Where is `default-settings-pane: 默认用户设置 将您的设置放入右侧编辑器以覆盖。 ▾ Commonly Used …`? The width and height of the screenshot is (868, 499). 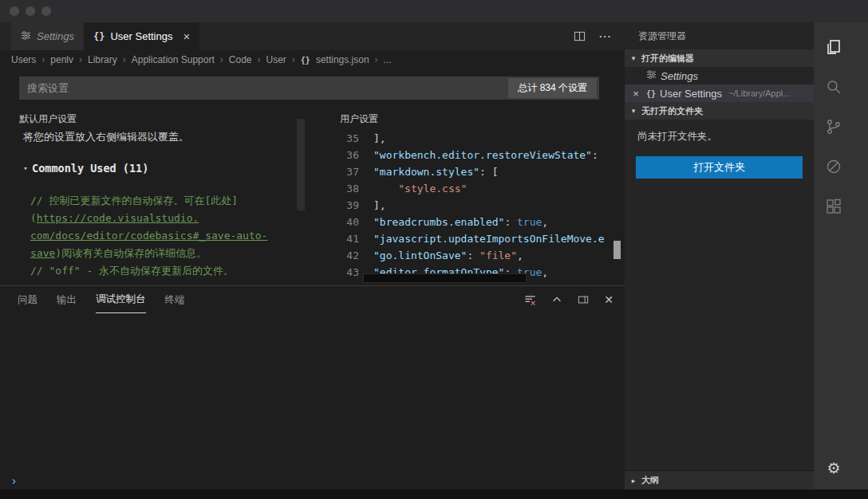
default-settings-pane: 默认用户设置 将您的设置放入右侧编辑器以覆盖。 ▾ Commonly Used … is located at coordinates (160, 199).